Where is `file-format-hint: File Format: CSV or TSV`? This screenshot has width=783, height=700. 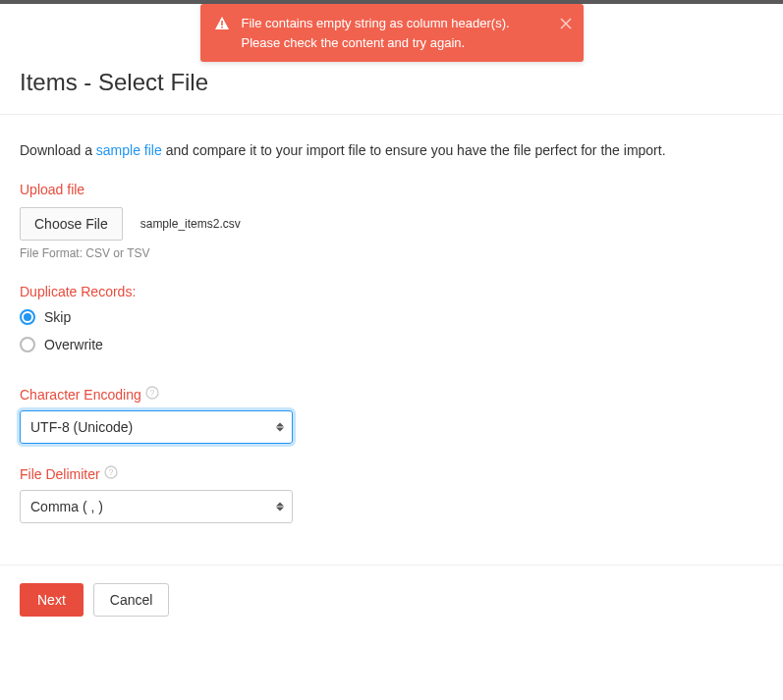
file-format-hint: File Format: CSV or TSV is located at coordinates (391, 253).